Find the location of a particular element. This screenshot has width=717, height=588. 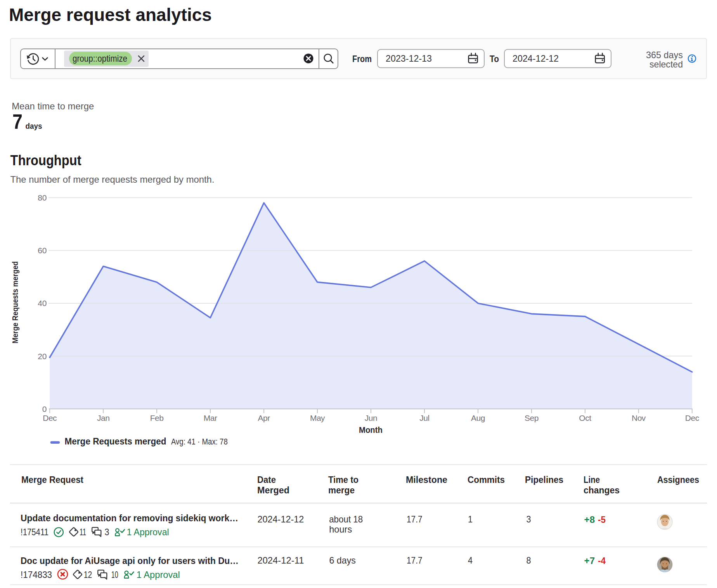

svg-text: Avg: 41 · Max: 78 is located at coordinates (199, 441).